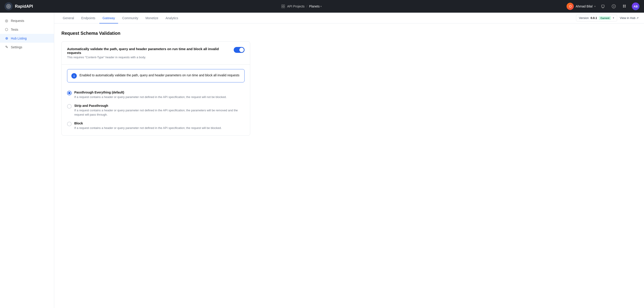 This screenshot has height=308, width=644. What do you see at coordinates (624, 6) in the screenshot?
I see `apps-button` at bounding box center [624, 6].